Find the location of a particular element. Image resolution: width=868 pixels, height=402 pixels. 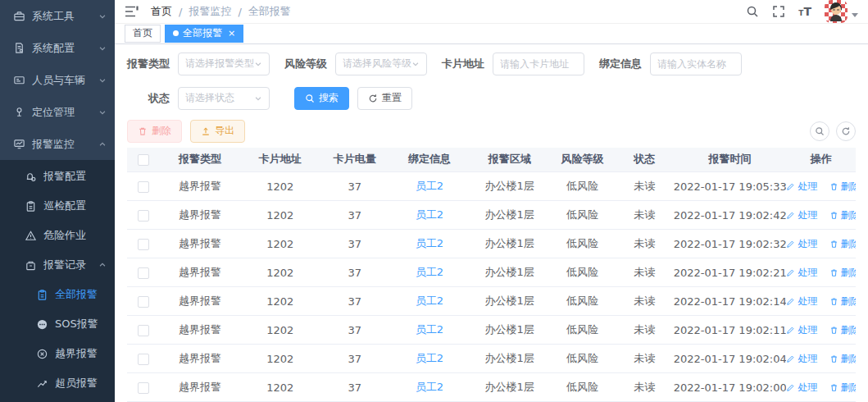

fullscreen-icon is located at coordinates (779, 11).